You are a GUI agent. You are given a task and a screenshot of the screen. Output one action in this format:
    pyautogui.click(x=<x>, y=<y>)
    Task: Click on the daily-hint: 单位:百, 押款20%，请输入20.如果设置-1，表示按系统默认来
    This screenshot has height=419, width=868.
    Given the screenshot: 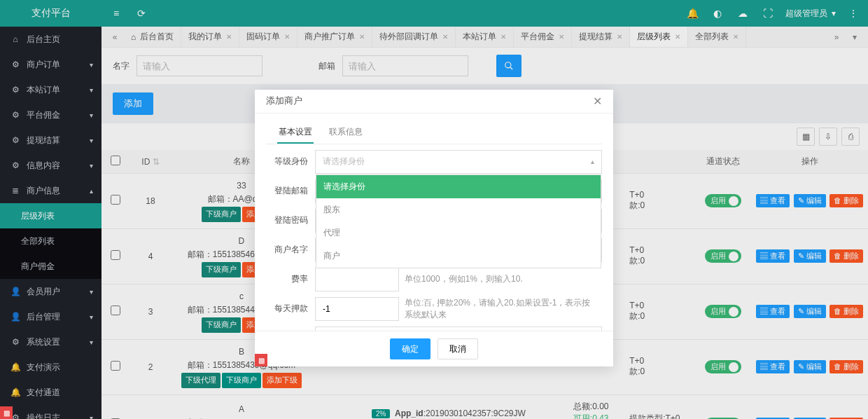 What is the action you would take?
    pyautogui.click(x=497, y=309)
    